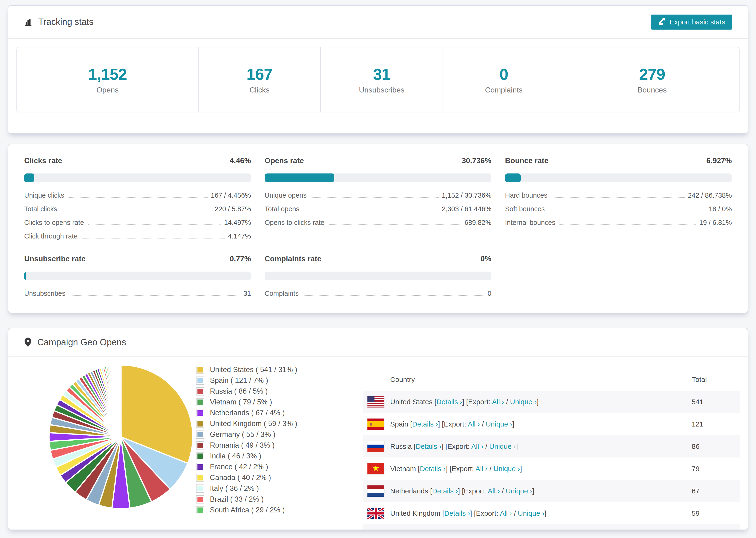  I want to click on stat-cell-unsubscribes: 31Unsubscribes, so click(382, 80).